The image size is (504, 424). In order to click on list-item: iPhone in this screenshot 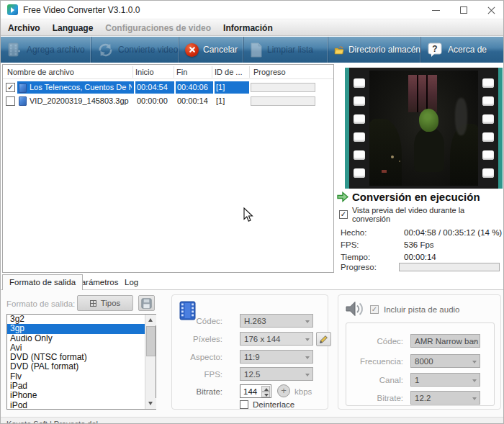, I will do `click(76, 396)`.